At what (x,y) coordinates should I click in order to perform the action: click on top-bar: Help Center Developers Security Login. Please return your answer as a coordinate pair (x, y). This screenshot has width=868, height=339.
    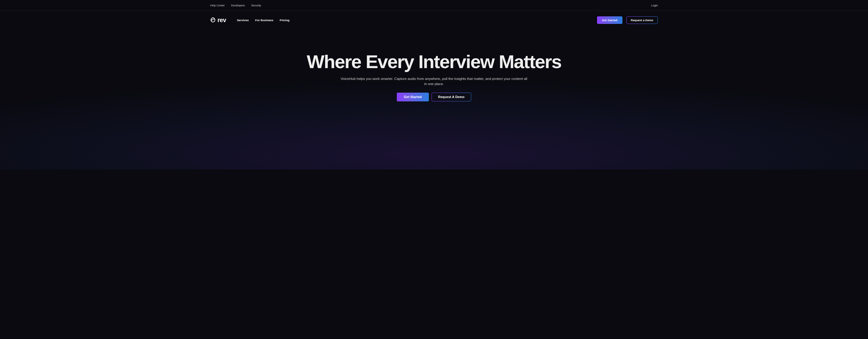
    Looking at the image, I should click on (434, 5).